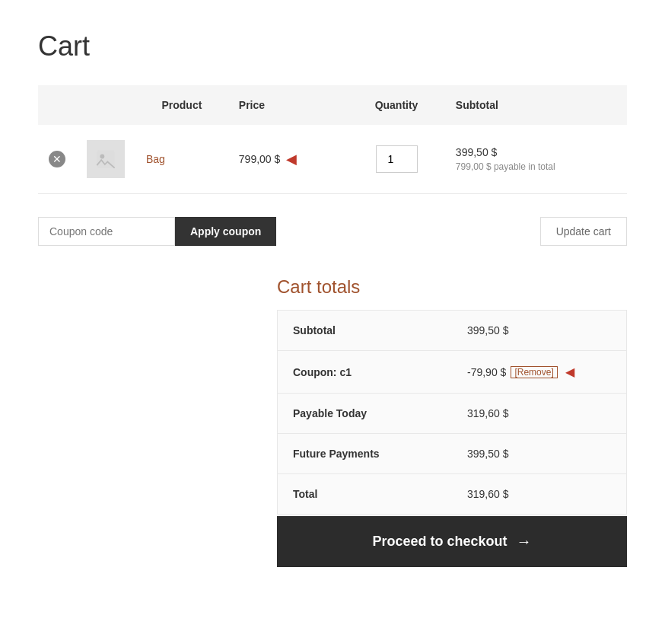  What do you see at coordinates (452, 542) in the screenshot?
I see `checkout-button: Proceed to checkout →` at bounding box center [452, 542].